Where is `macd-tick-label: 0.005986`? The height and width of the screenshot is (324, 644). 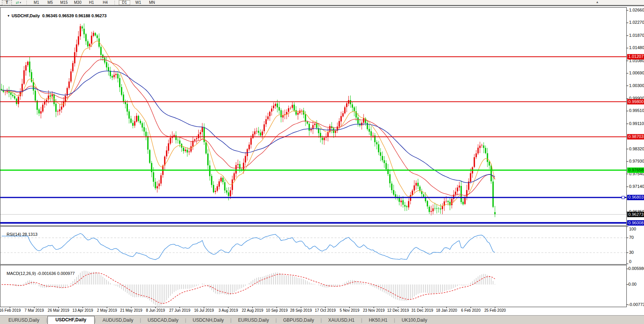 macd-tick-label: 0.005986 is located at coordinates (636, 268).